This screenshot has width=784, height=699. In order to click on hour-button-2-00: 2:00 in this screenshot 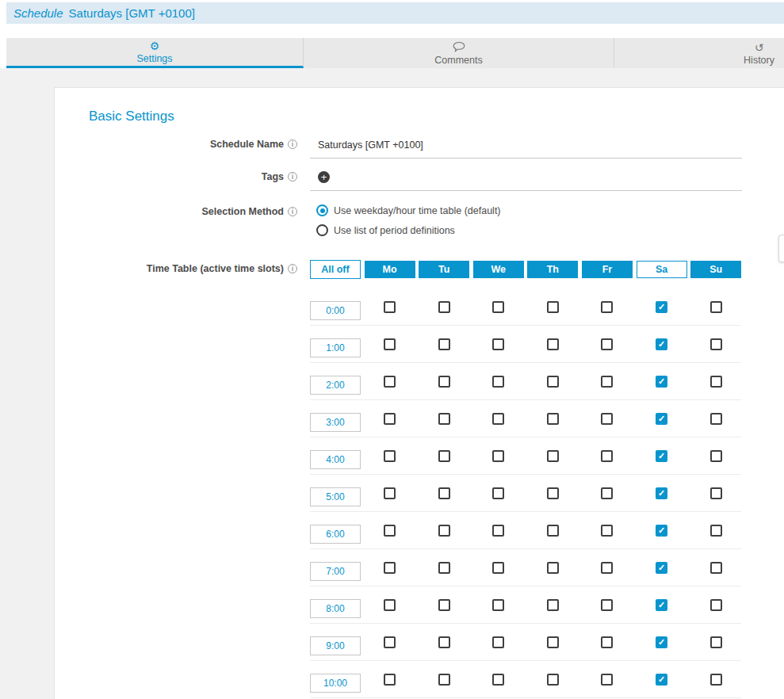, I will do `click(335, 385)`.